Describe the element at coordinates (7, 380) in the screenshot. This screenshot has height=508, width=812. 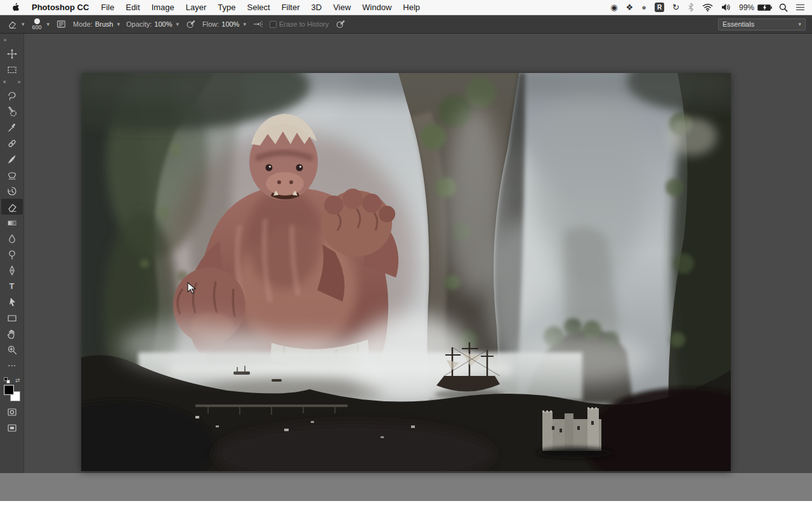
I see `default-colors-icon` at that location.